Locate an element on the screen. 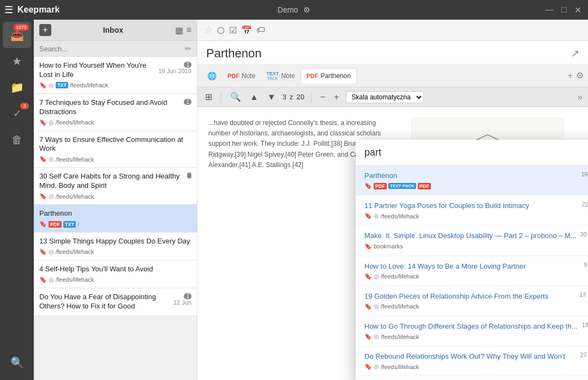 Image resolution: width=588 pixels, height=380 pixels. tabs-actions: + ⚙ is located at coordinates (576, 75).